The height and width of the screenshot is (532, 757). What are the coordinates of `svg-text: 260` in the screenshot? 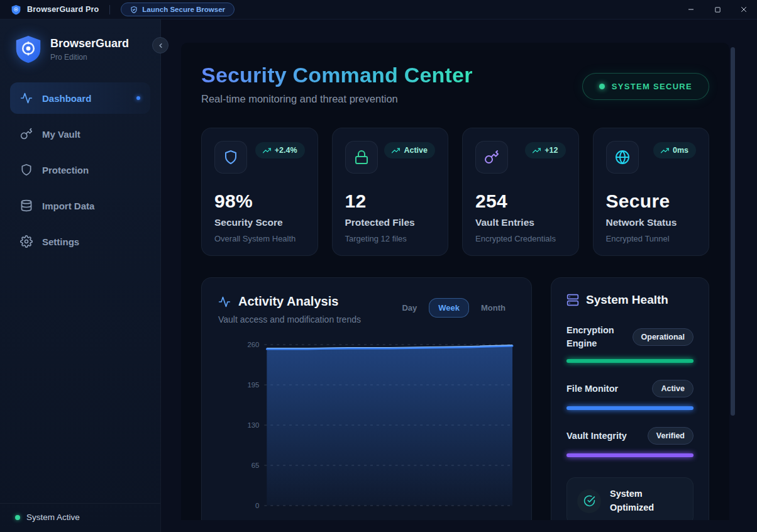 It's located at (253, 345).